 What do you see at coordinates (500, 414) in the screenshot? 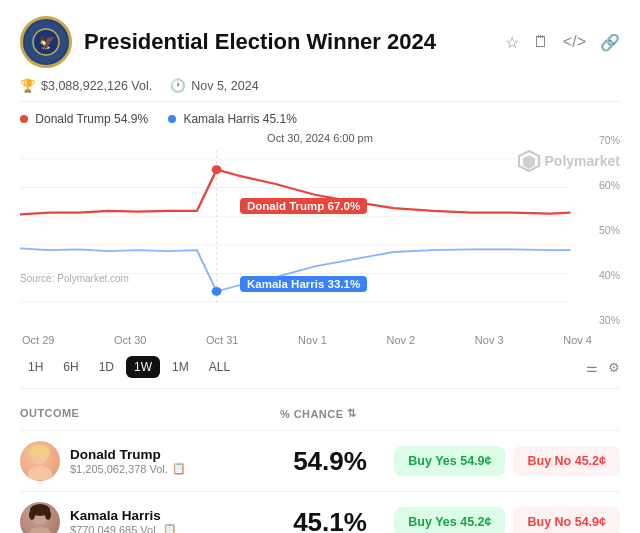
I see `header-actions-col` at bounding box center [500, 414].